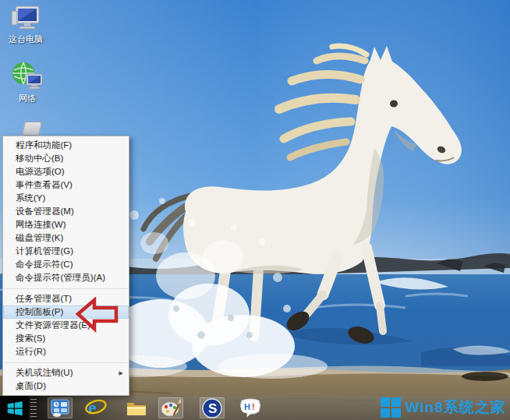 This screenshot has width=510, height=420. What do you see at coordinates (66, 145) in the screenshot?
I see `menu-item-programs-features: 程序和功能(F)` at bounding box center [66, 145].